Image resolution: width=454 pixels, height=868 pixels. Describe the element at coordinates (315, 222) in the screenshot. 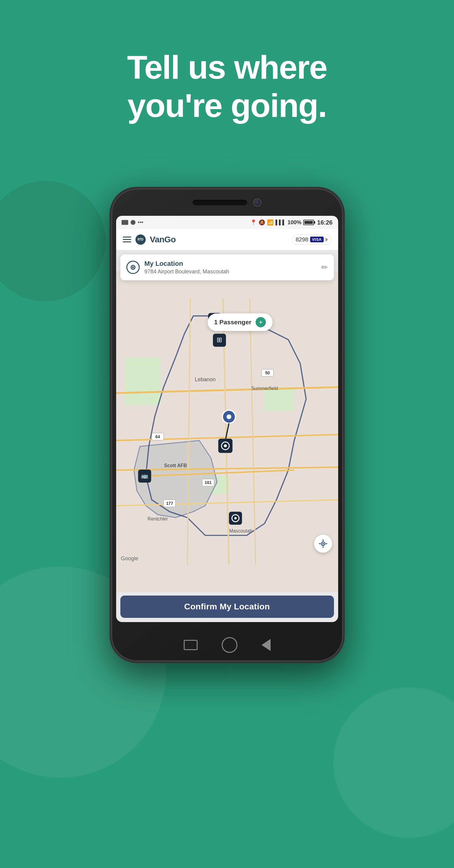

I see `battery-tip` at that location.